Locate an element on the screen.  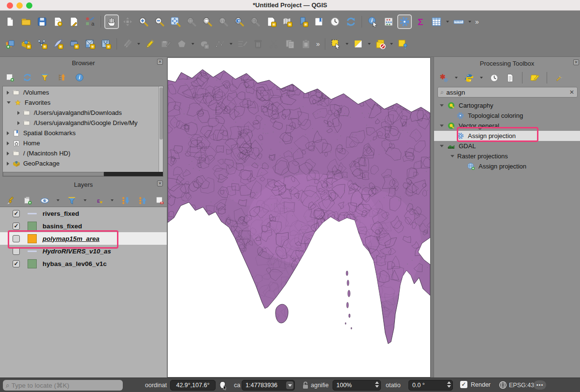
browser-item-home: Home is located at coordinates (83, 143).